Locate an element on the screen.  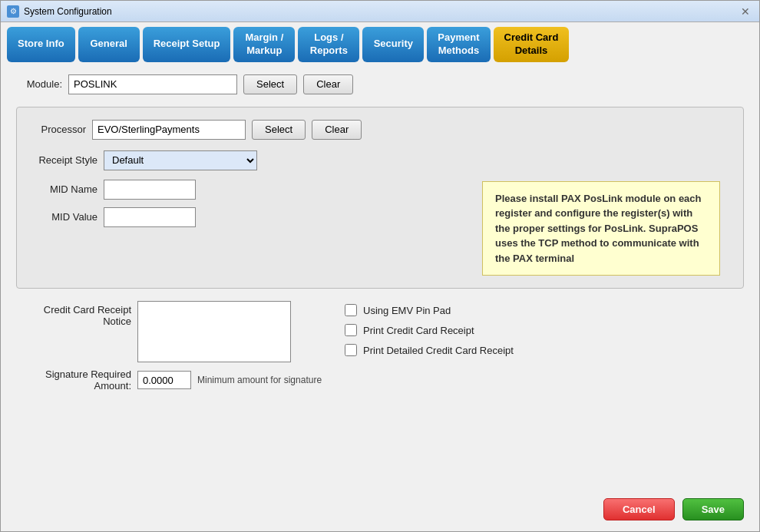
receipt-notice-textarea is located at coordinates (214, 332).